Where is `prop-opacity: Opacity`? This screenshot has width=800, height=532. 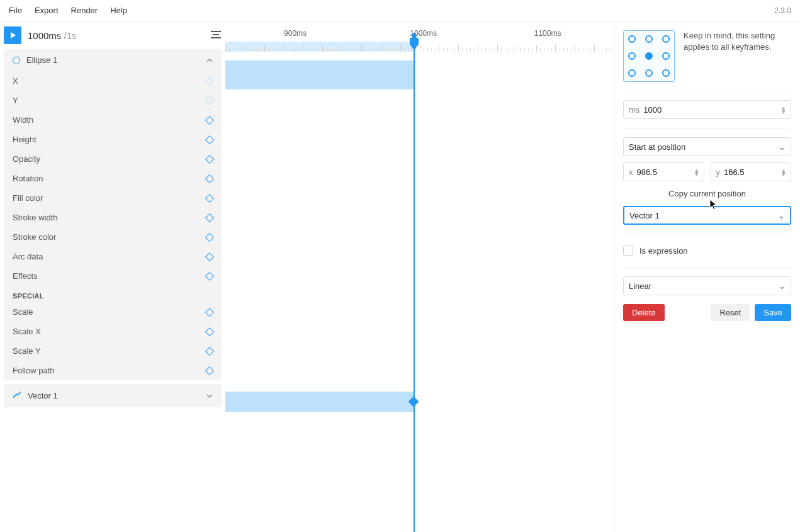 prop-opacity: Opacity is located at coordinates (113, 159).